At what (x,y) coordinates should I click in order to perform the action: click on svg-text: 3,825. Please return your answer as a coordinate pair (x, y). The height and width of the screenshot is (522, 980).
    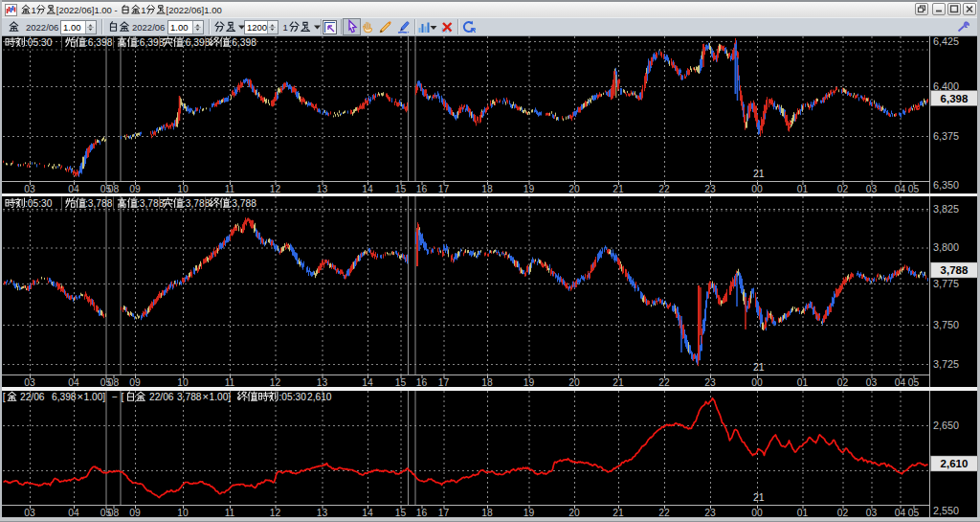
    Looking at the image, I should click on (946, 209).